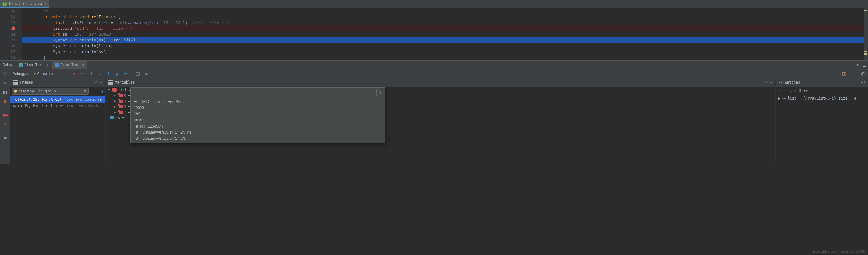 The height and width of the screenshot is (255, 868). Describe the element at coordinates (146, 74) in the screenshot. I see `trace-icon` at that location.